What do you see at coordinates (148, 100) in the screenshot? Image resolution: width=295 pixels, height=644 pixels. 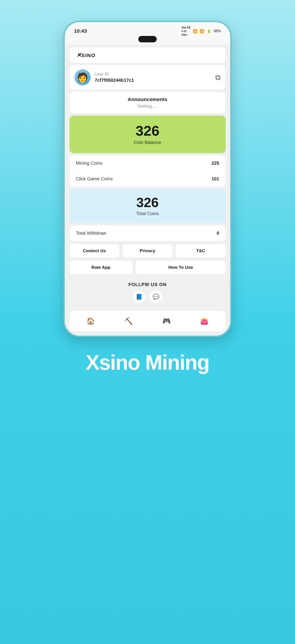 I see `announcements-title: Announcements` at bounding box center [148, 100].